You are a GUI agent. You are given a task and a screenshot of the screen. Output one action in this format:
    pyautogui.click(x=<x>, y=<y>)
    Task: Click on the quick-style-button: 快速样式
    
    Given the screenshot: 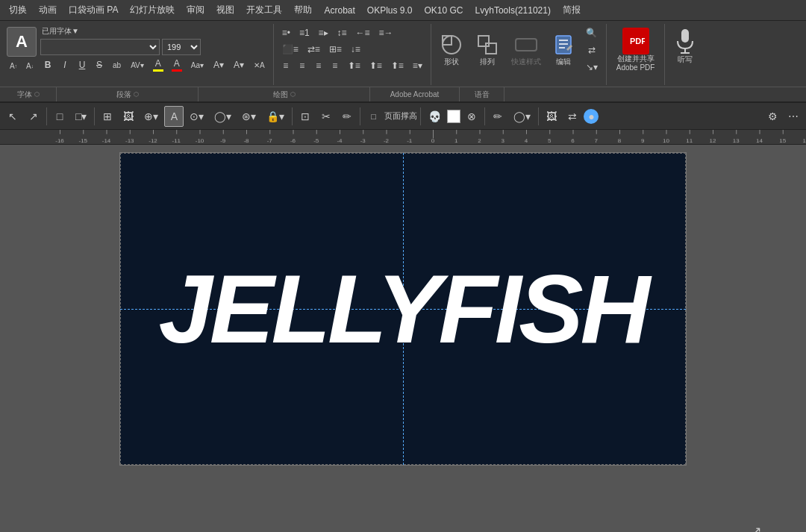 What is the action you would take?
    pyautogui.click(x=526, y=50)
    